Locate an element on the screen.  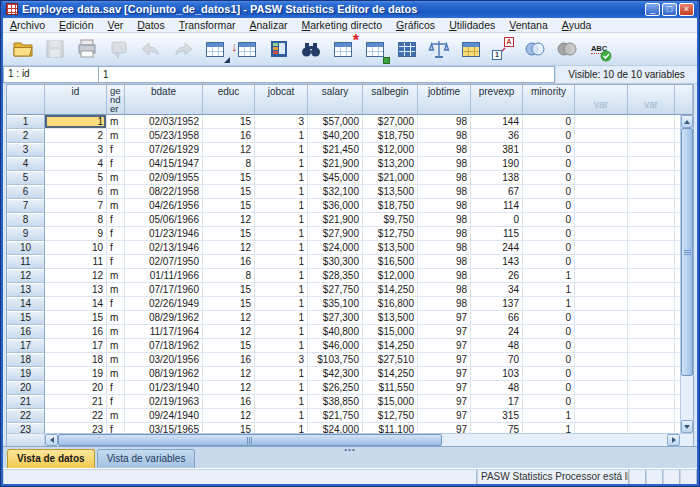
cell: $27,900 is located at coordinates (336, 234).